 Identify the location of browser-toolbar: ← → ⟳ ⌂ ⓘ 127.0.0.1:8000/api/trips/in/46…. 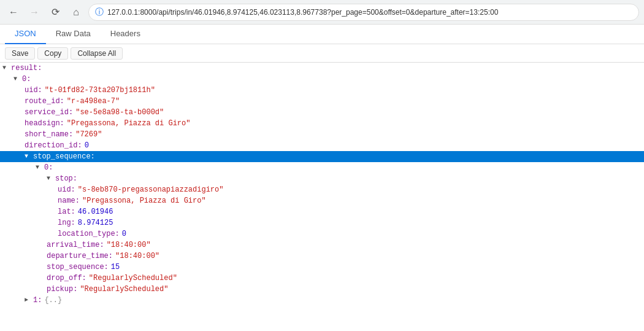
(322, 12).